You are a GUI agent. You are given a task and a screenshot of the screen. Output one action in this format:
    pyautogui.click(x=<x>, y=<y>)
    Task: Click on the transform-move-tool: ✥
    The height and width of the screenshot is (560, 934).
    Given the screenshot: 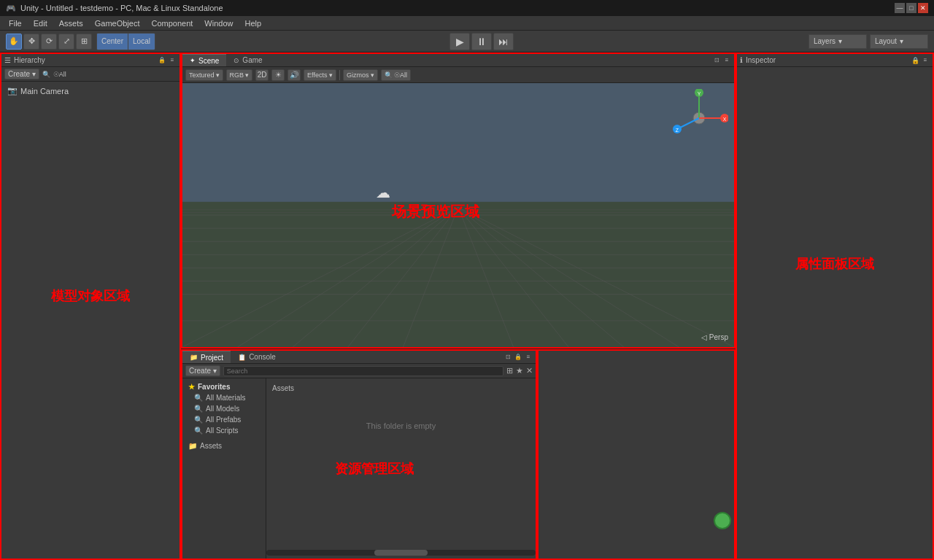 What is the action you would take?
    pyautogui.click(x=31, y=42)
    